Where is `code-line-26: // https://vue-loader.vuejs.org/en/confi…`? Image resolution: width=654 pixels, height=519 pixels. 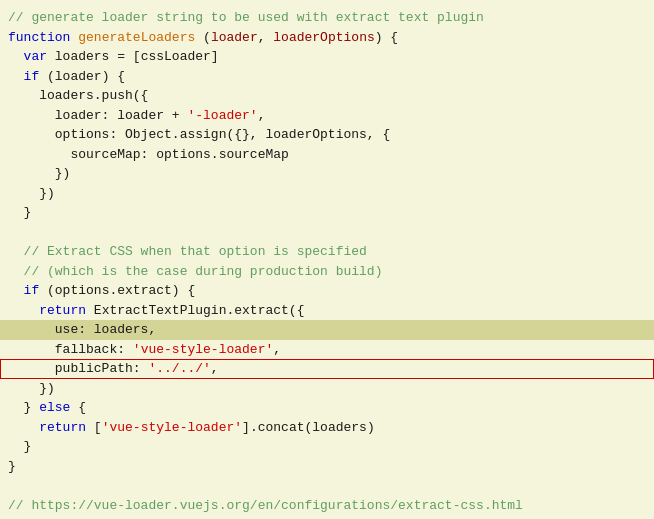
code-line-26: // https://vue-loader.vuejs.org/en/confi… is located at coordinates (327, 506).